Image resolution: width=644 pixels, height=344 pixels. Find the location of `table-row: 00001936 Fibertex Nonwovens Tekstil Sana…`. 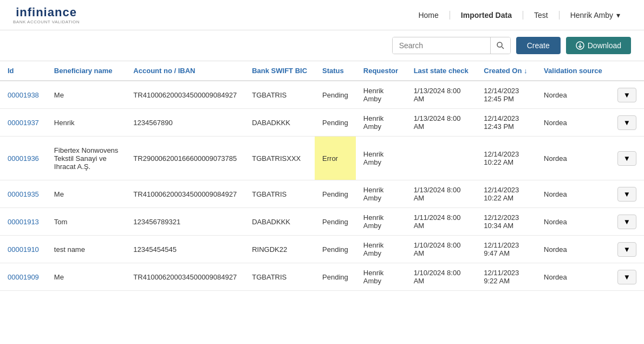

table-row: 00001936 Fibertex Nonwovens Tekstil Sana… is located at coordinates (322, 158).